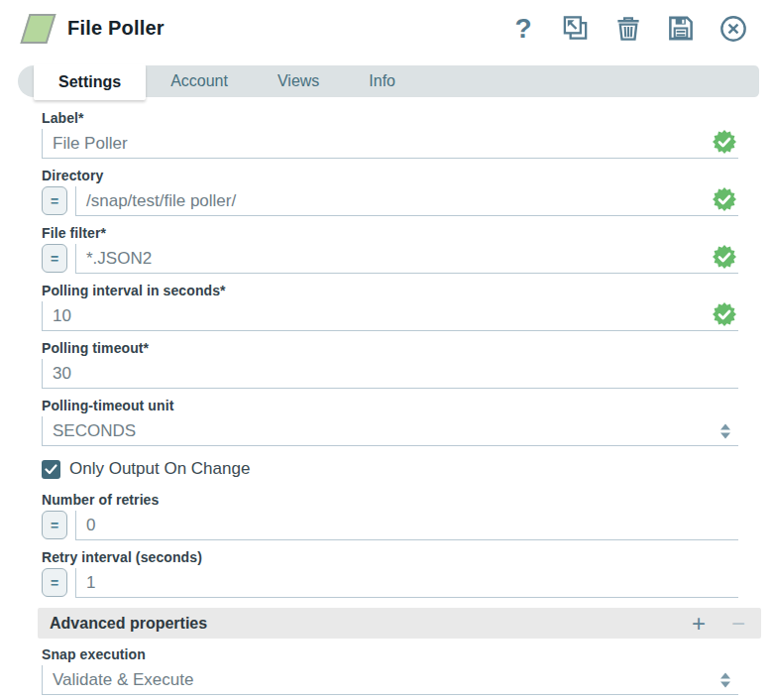  What do you see at coordinates (390, 307) in the screenshot?
I see `field-polling-interval: Polling interval in seconds* 10` at bounding box center [390, 307].